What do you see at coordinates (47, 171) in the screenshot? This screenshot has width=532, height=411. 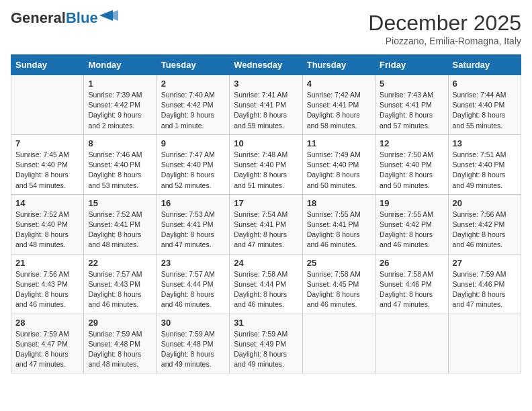 I see `day-info: Sunrise: 7:45 AMSunset: 4:40 PMDaylight:…` at bounding box center [47, 171].